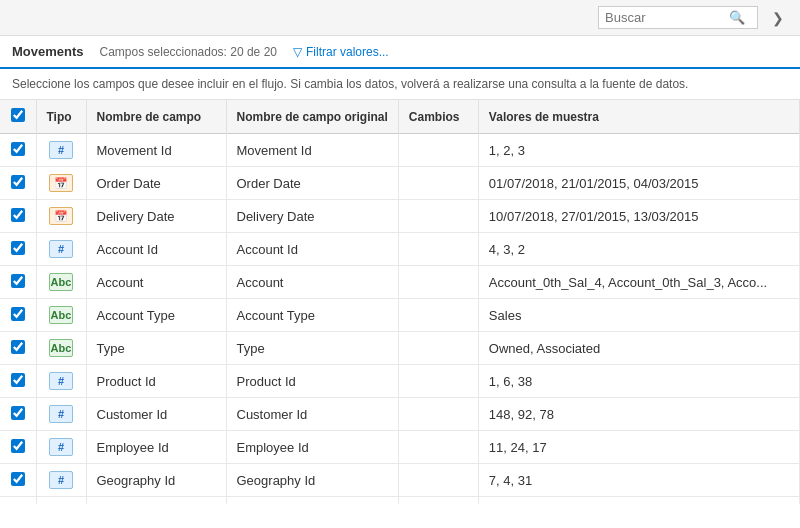  Describe the element at coordinates (638, 216) in the screenshot. I see `row-sample: 10/07/2018, 27/01/2015, 13/03/2015` at that location.